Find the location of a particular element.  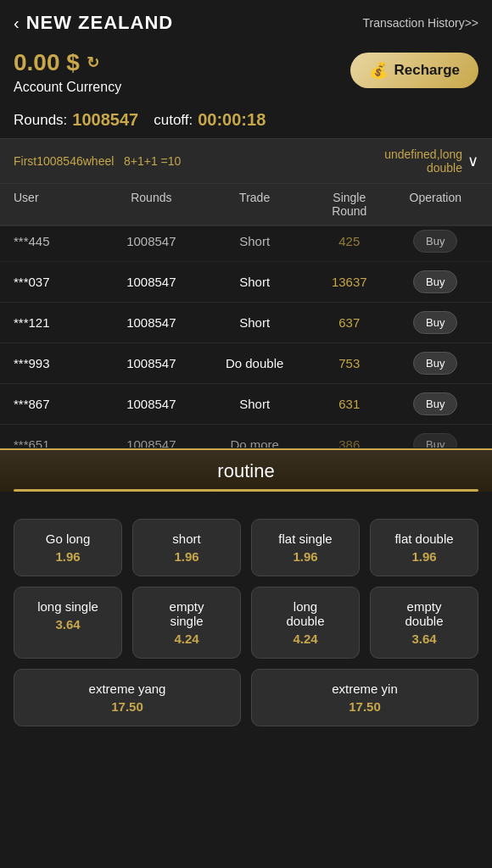

cell-trade: Do double is located at coordinates (254, 363).